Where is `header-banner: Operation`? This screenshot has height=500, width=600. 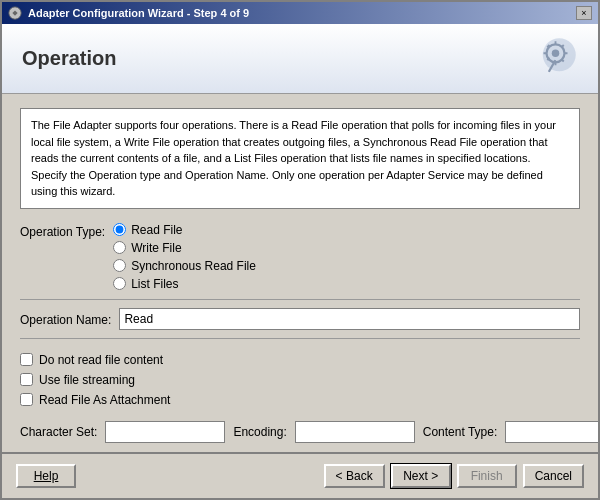 header-banner: Operation is located at coordinates (300, 59).